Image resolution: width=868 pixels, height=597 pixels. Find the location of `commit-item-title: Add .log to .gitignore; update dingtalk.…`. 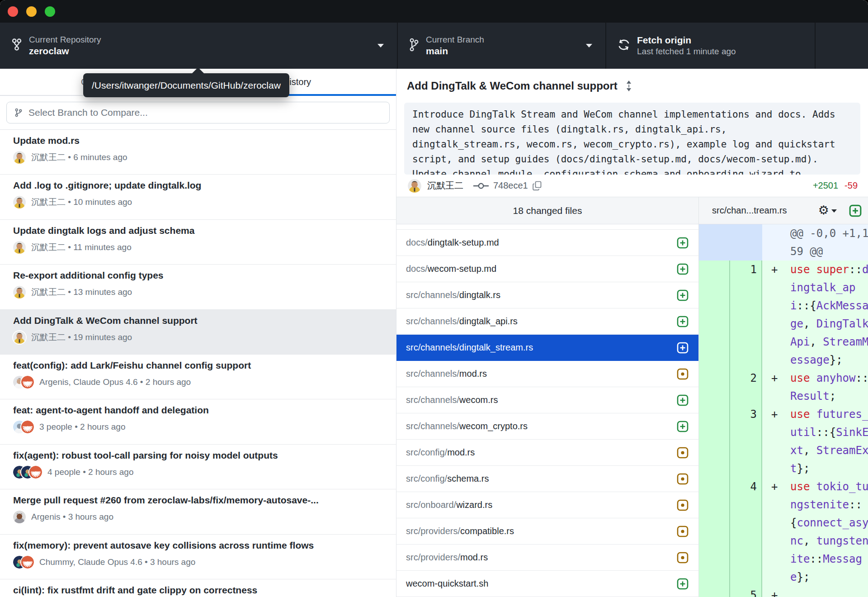

commit-item-title: Add .log to .gitignore; update dingtalk.… is located at coordinates (201, 185).